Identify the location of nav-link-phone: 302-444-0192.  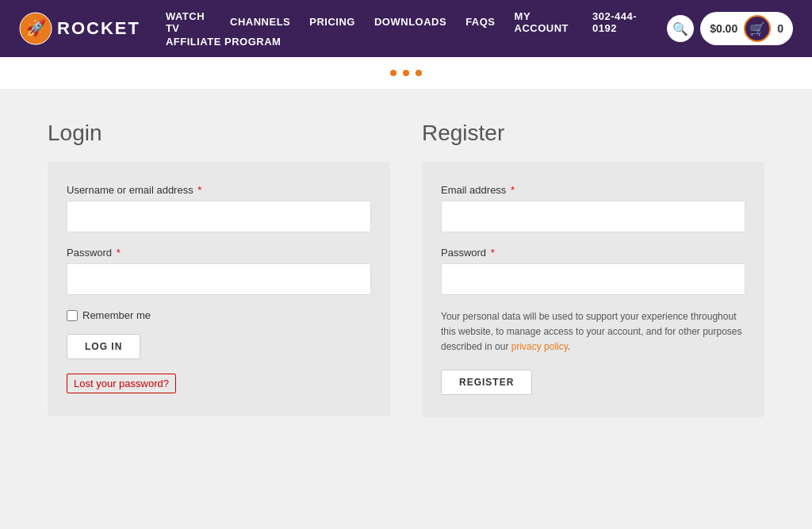
(620, 22).